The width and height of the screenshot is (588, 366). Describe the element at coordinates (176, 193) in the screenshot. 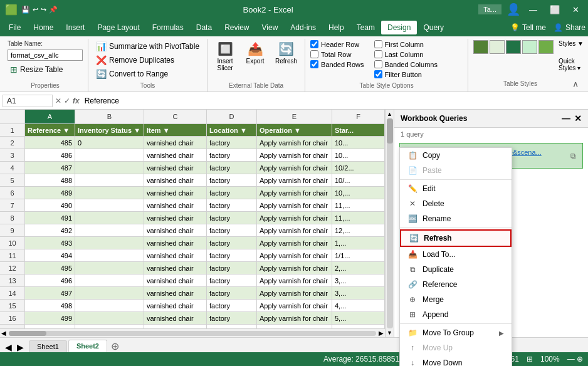

I see `cell-6-c: varnished chair` at that location.